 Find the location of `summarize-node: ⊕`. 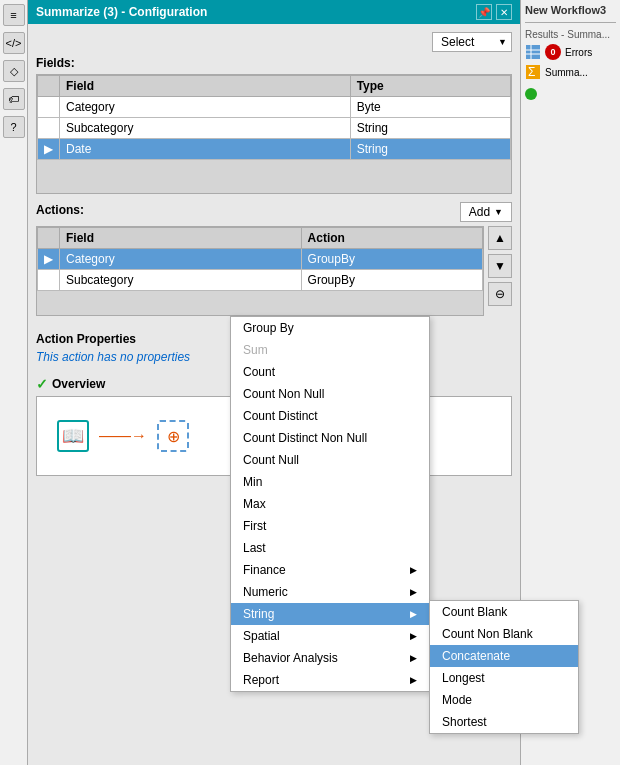

summarize-node: ⊕ is located at coordinates (173, 436).